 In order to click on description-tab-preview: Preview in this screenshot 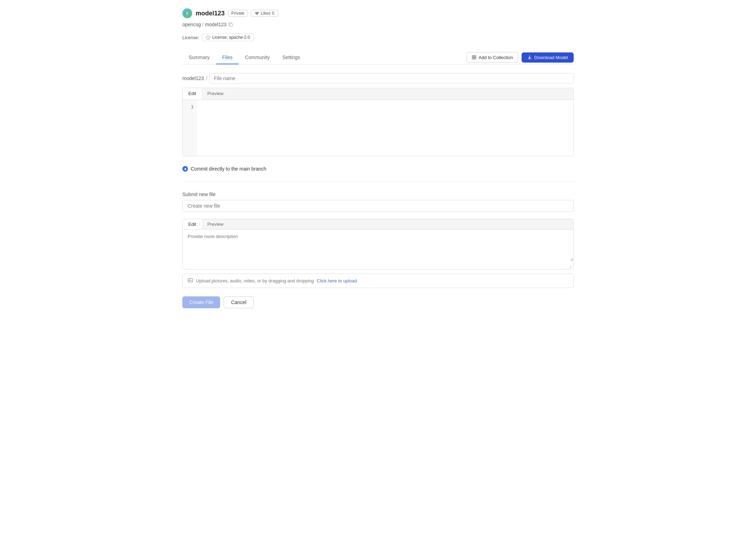, I will do `click(215, 224)`.